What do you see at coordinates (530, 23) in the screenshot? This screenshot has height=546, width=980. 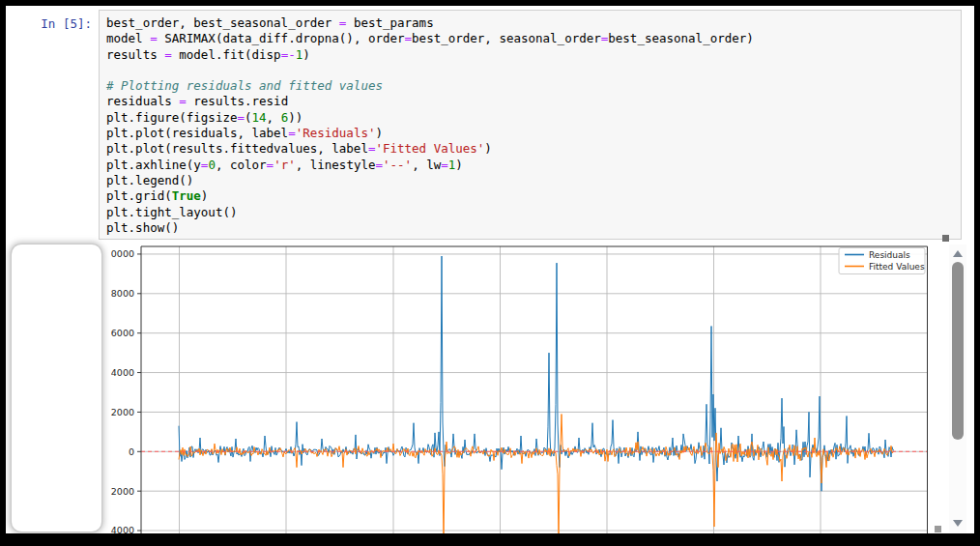 I see `code-line: best_order, best_seasonal_order = best_p…` at bounding box center [530, 23].